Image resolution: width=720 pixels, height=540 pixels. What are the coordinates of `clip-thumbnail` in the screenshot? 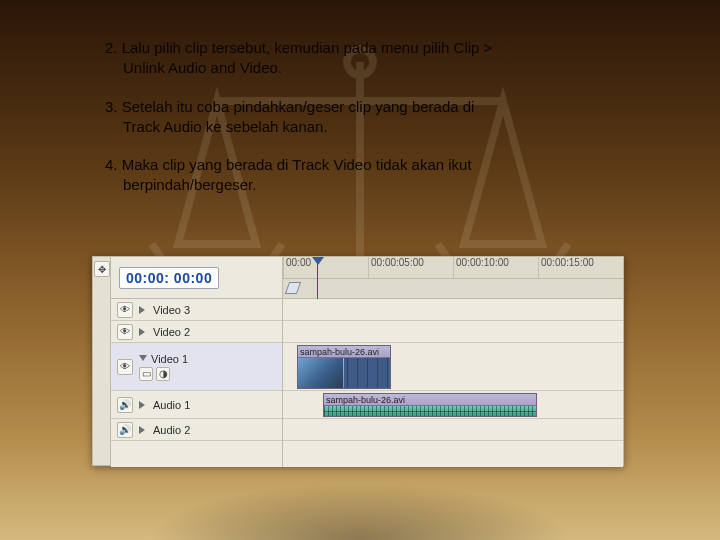 It's located at (321, 373).